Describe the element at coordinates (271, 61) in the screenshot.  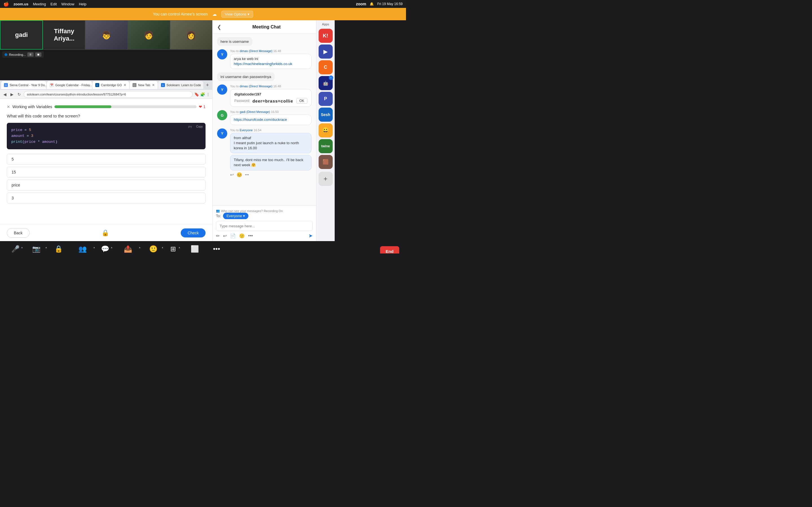
I see `chat-bubble-arya: arya ke web ini https://machinelearningf…` at that location.